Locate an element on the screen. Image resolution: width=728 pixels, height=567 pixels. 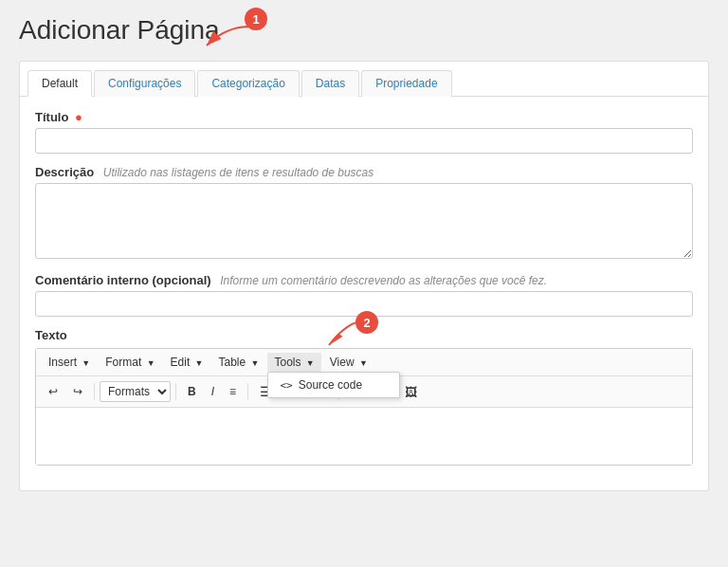
titulo-label-row: Título ● is located at coordinates (364, 119).